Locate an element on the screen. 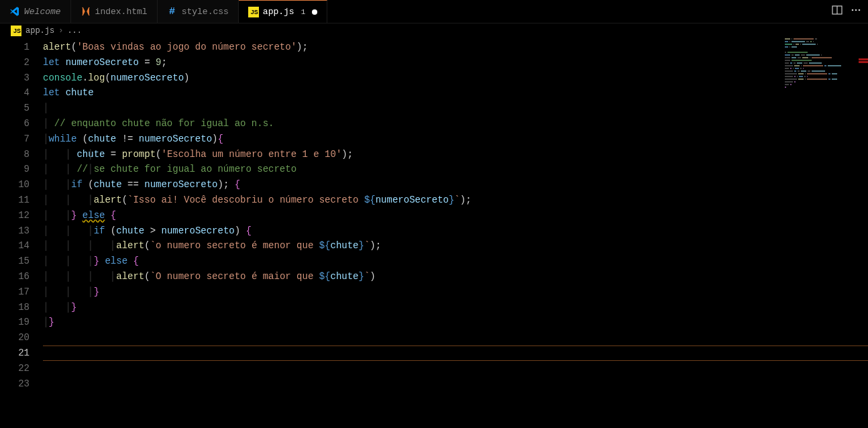 This screenshot has width=868, height=428. scrollbar is located at coordinates (863, 233).